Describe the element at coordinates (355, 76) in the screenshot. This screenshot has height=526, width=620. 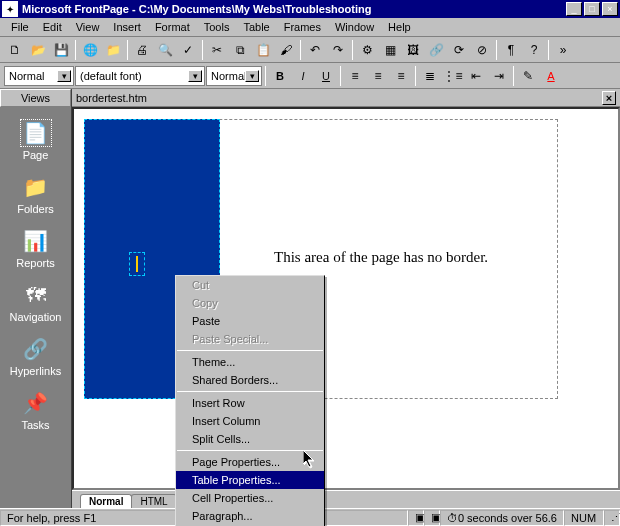
I see `align-left-button: ≡` at that location.